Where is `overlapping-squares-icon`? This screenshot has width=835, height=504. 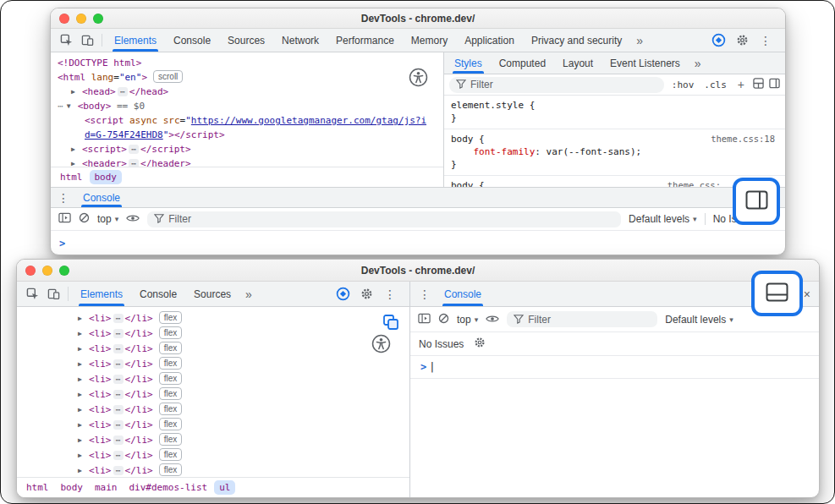 overlapping-squares-icon is located at coordinates (391, 322).